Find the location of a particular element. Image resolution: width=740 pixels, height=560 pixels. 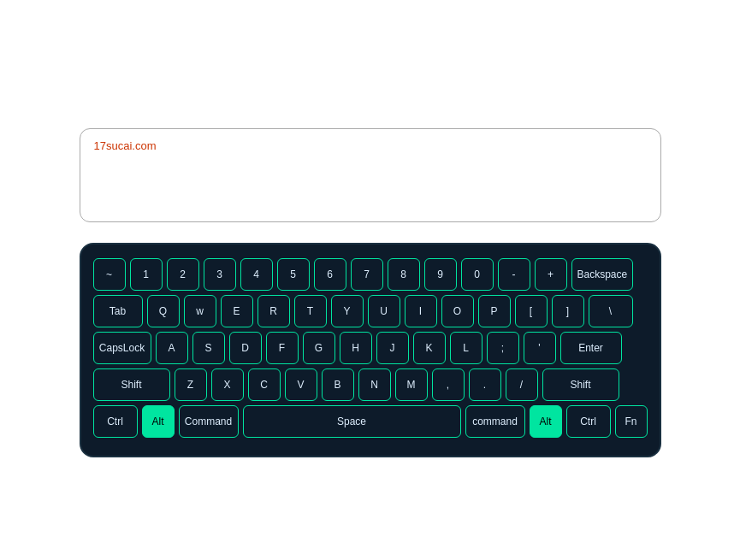

key-shift-right: Shift is located at coordinates (581, 385).